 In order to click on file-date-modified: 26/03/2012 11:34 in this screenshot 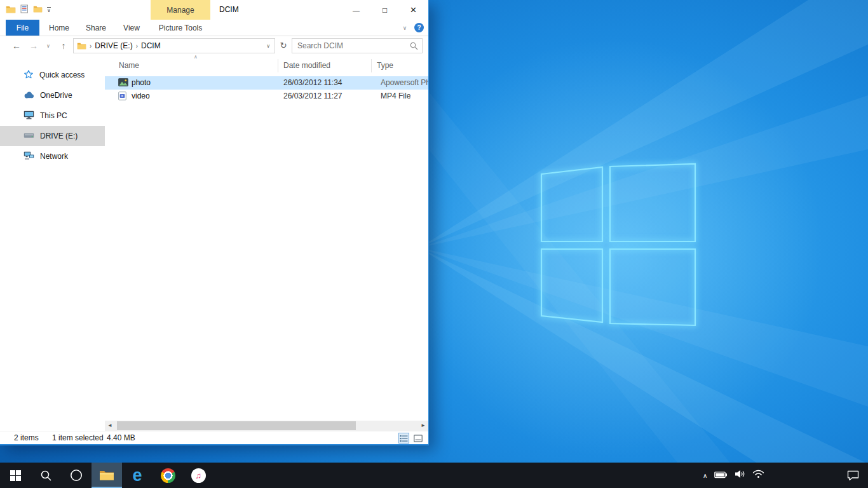, I will do `click(313, 83)`.